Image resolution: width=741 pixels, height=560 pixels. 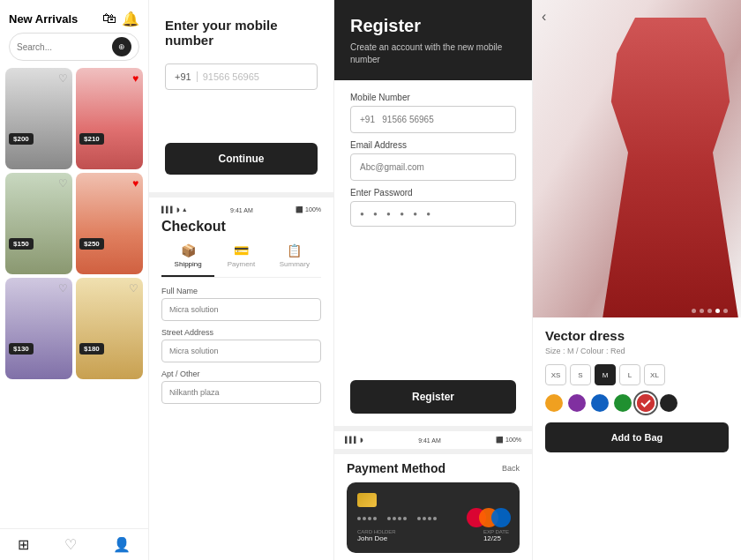 I want to click on apt-label: Apt / Other, so click(x=242, y=374).